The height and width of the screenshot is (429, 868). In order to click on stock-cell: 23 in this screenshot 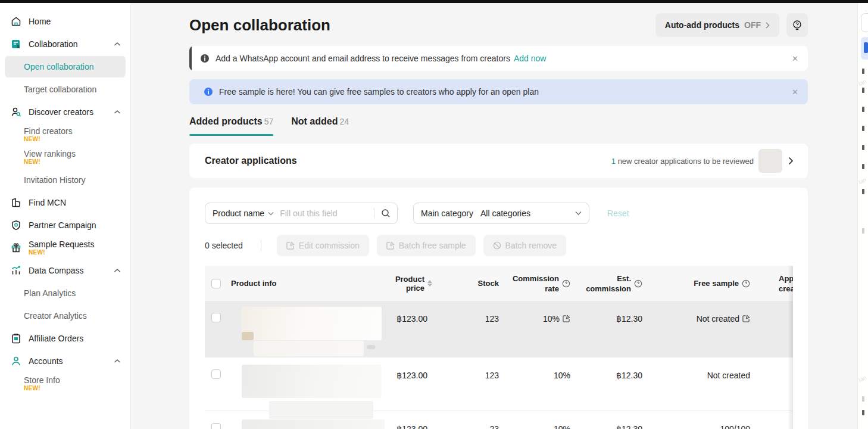, I will do `click(468, 420)`.